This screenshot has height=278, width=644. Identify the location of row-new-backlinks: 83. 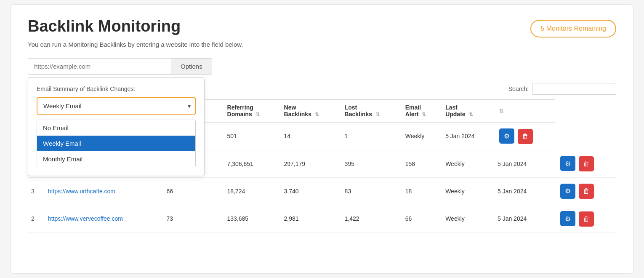
(372, 191).